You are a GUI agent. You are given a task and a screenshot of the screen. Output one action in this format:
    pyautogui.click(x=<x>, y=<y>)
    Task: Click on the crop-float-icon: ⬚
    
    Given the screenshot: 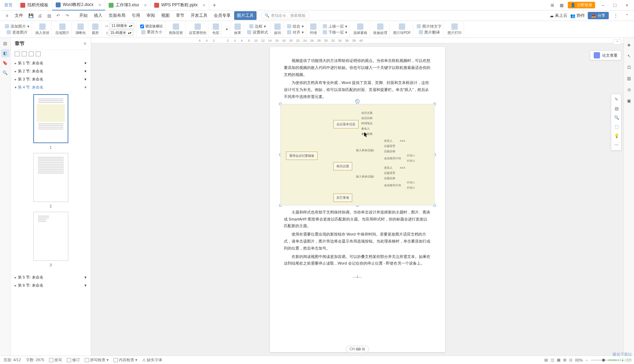 What is the action you would take?
    pyautogui.click(x=616, y=127)
    